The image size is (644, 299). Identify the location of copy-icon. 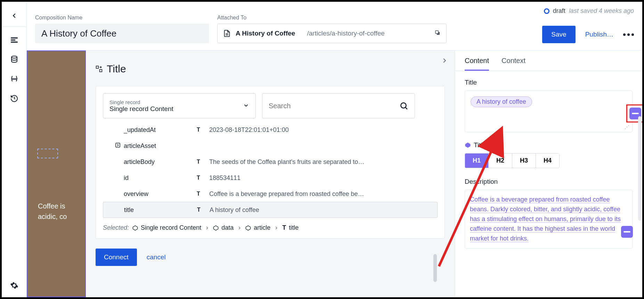
(438, 33).